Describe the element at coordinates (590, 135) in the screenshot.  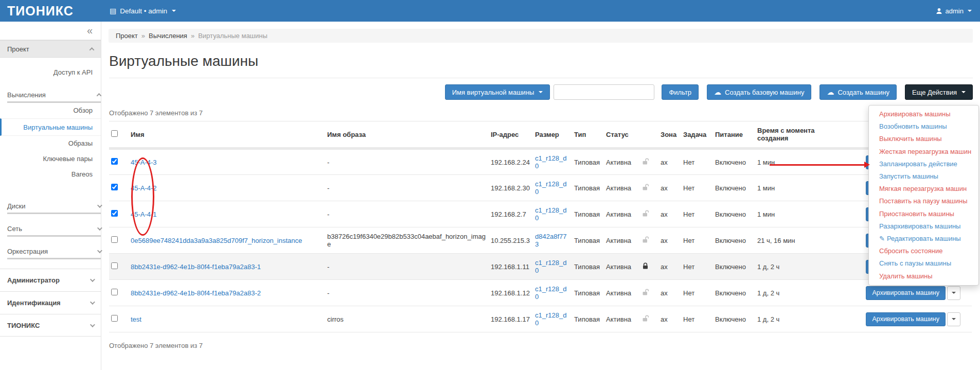
I see `column-header-Тип: Тип` at that location.